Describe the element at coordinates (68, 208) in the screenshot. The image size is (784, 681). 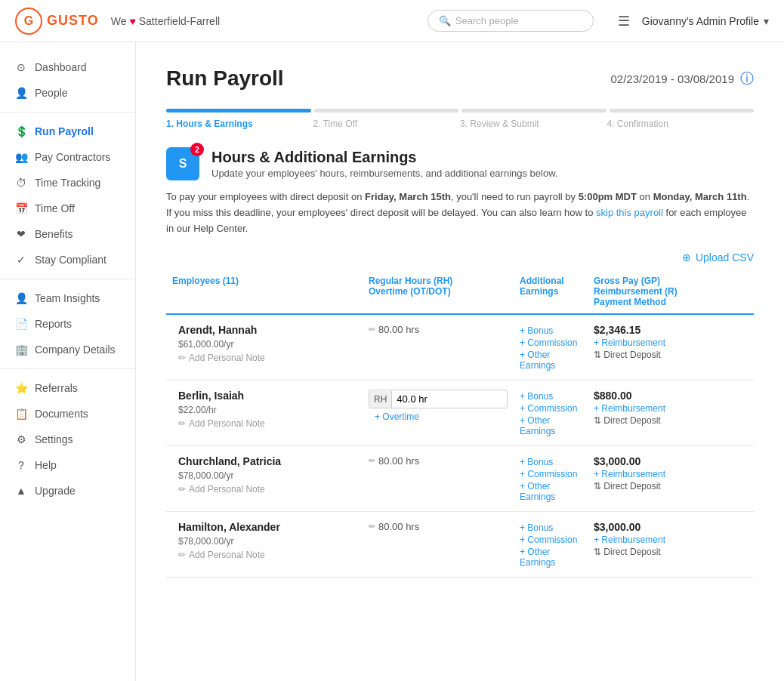
I see `sidebar-item-time-off: 📅 Time Off` at that location.